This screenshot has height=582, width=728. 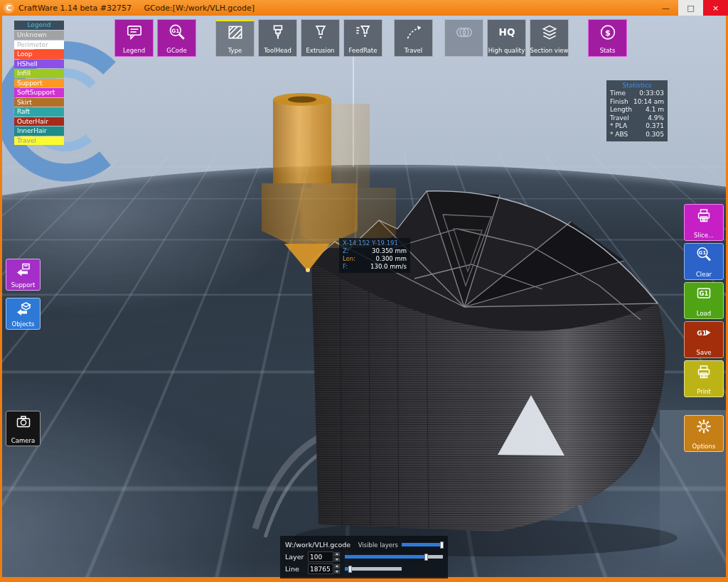 What do you see at coordinates (75, 9) in the screenshot?
I see `app-title: CraftWare 1.14 beta #32757` at bounding box center [75, 9].